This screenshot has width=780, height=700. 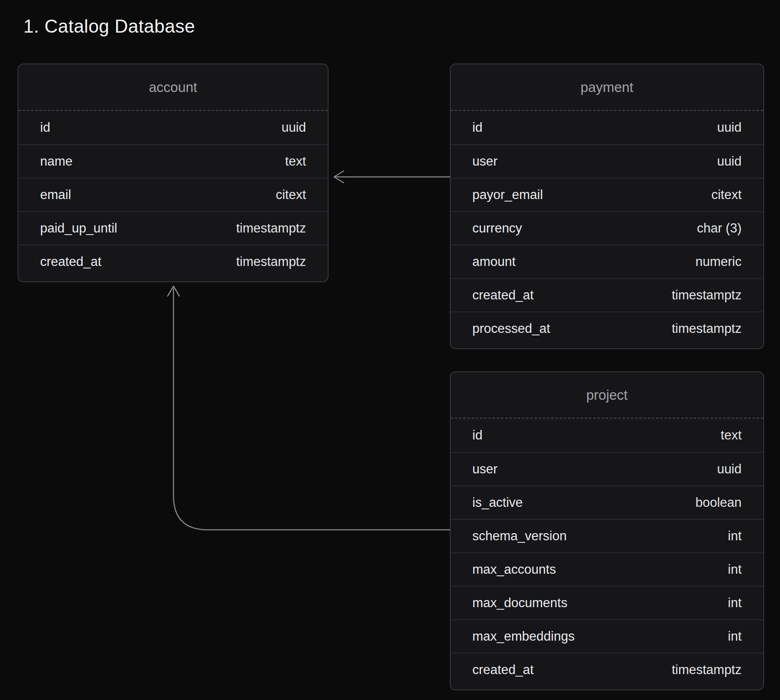 What do you see at coordinates (520, 536) in the screenshot?
I see `field-name: schema_version` at bounding box center [520, 536].